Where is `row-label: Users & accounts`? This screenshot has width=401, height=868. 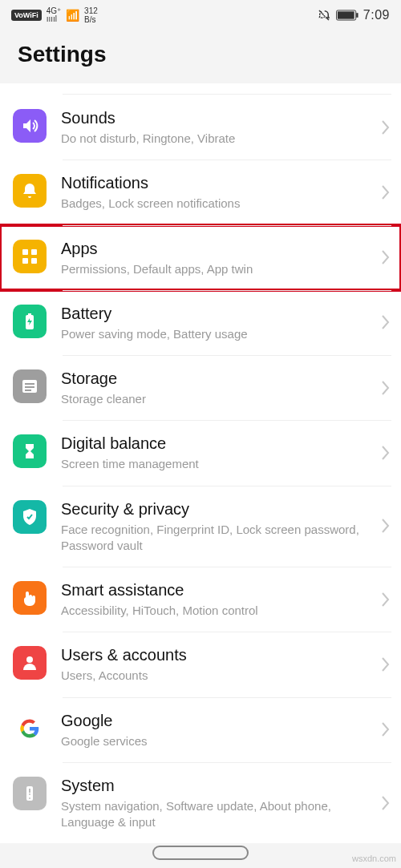 row-label: Users & accounts is located at coordinates (213, 656).